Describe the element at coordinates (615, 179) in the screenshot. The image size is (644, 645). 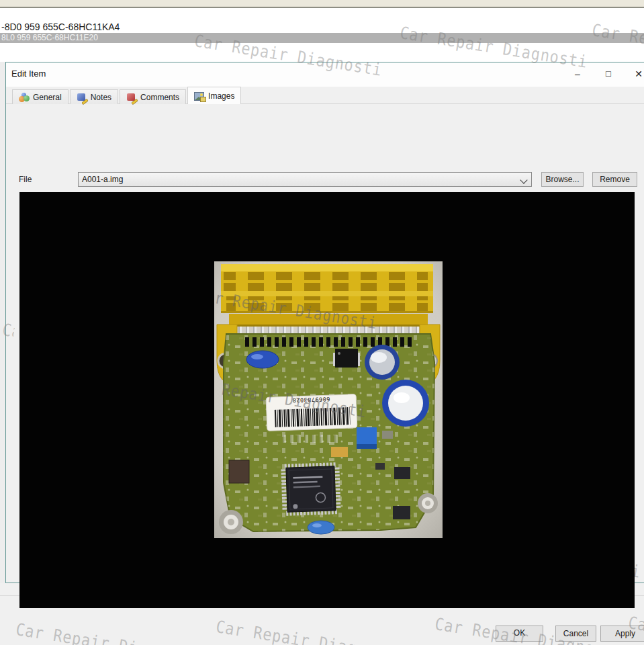
I see `remove-button: Remove` at that location.